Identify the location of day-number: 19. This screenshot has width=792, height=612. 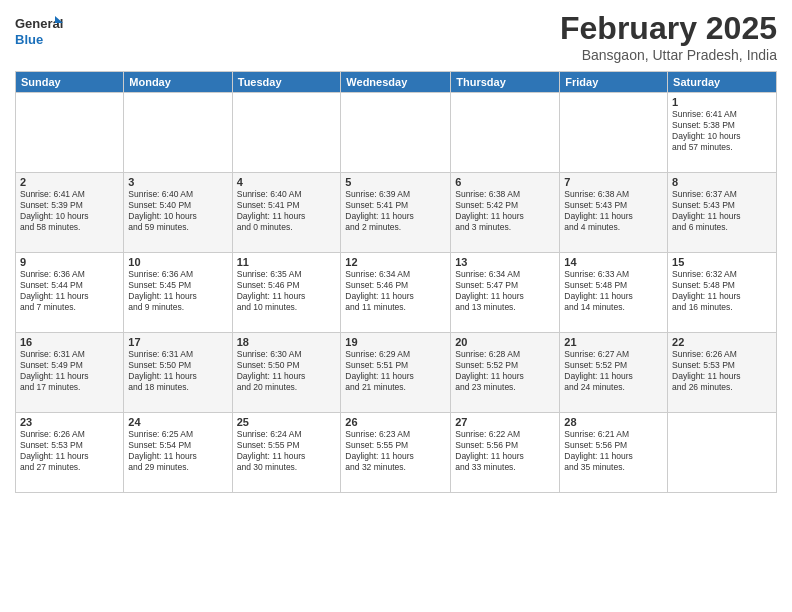
(396, 342).